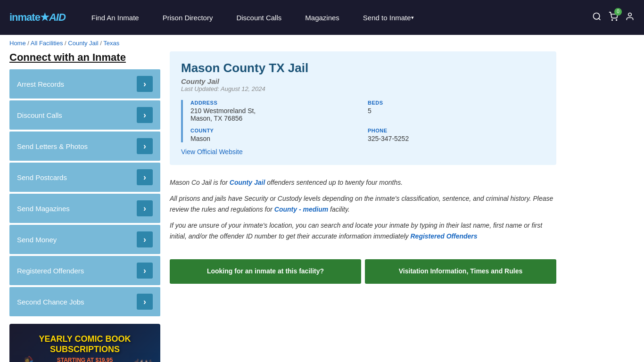  I want to click on ad-banner: 🦸 YEARLY COMIC BOOKSUBSCRIPTIONS STARTIN…, so click(85, 343).